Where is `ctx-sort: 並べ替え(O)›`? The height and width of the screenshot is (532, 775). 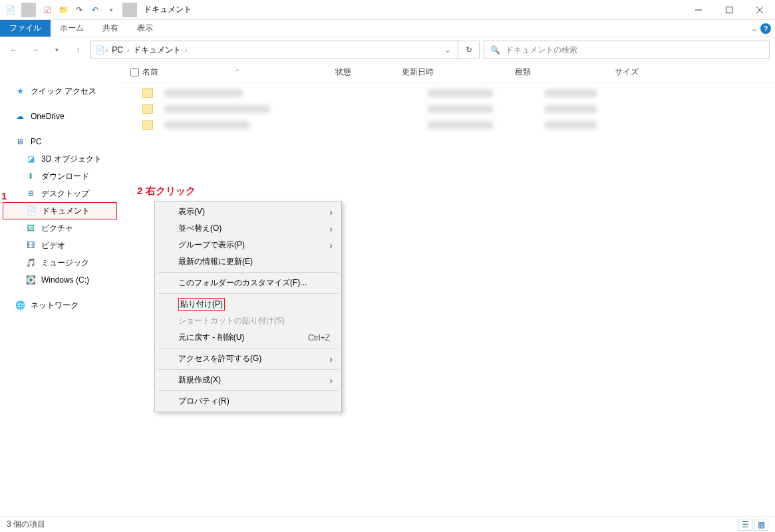
ctx-sort: 並べ替え(O)› is located at coordinates (248, 229).